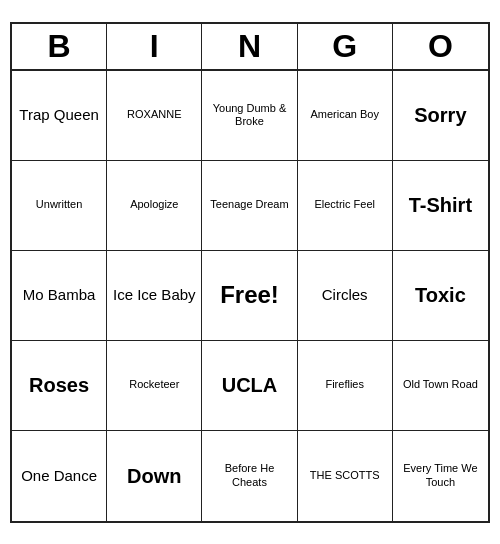  Describe the element at coordinates (250, 386) in the screenshot. I see `cell-r3-c2: UCLA` at that location.